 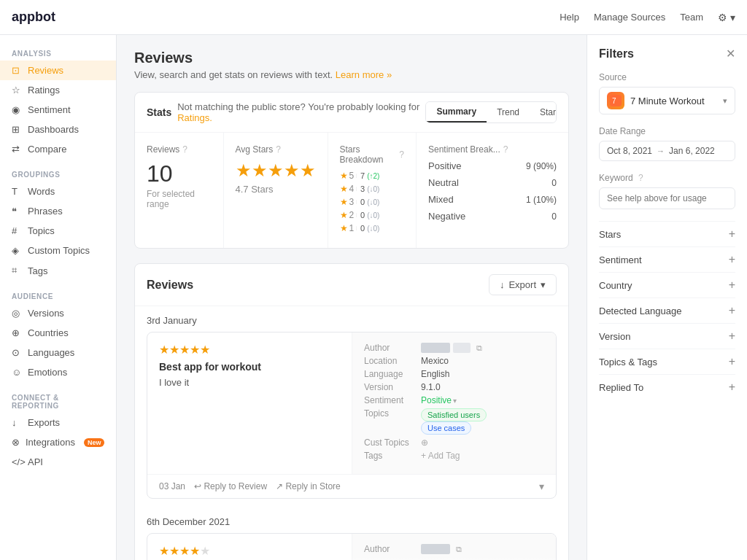 What do you see at coordinates (667, 198) in the screenshot?
I see `keyword-input` at bounding box center [667, 198].